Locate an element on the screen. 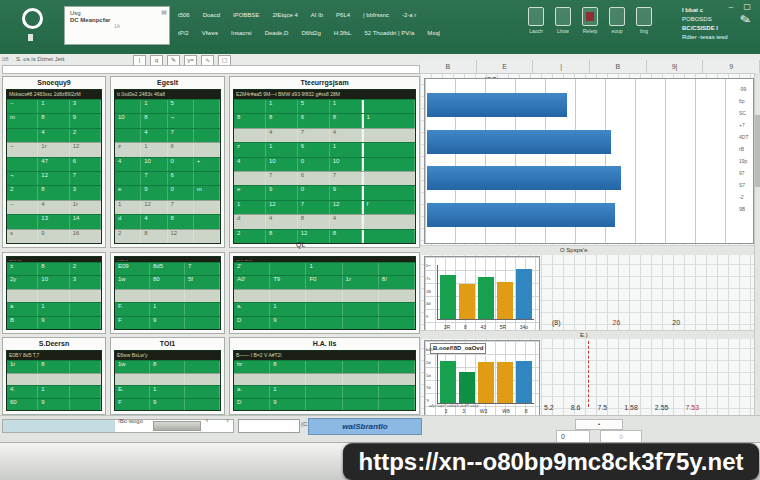  table-cell: E09 is located at coordinates (132, 269).